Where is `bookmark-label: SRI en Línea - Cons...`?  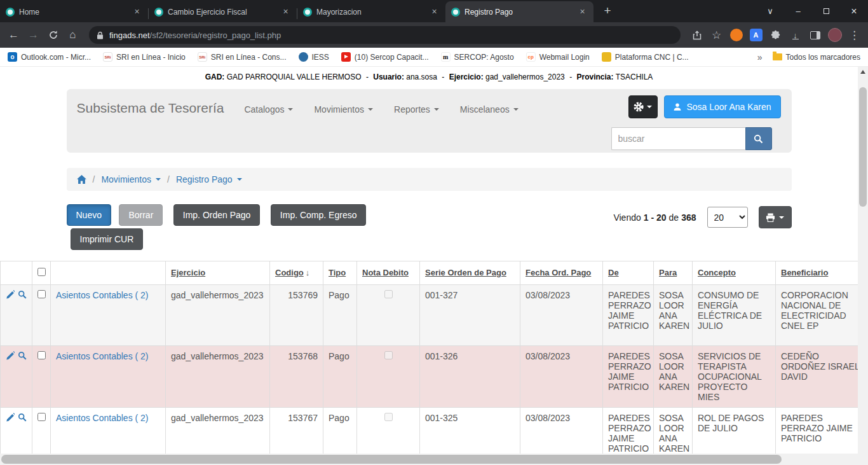
bookmark-label: SRI en Línea - Cons... is located at coordinates (249, 57).